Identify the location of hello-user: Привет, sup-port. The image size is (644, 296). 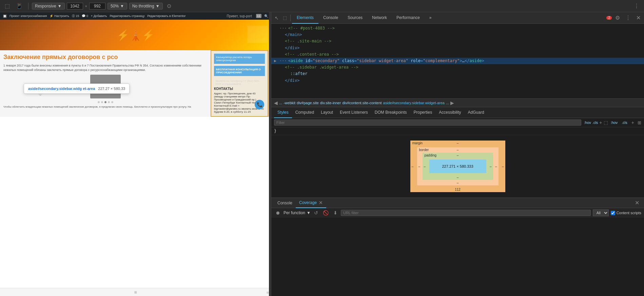
(239, 16).